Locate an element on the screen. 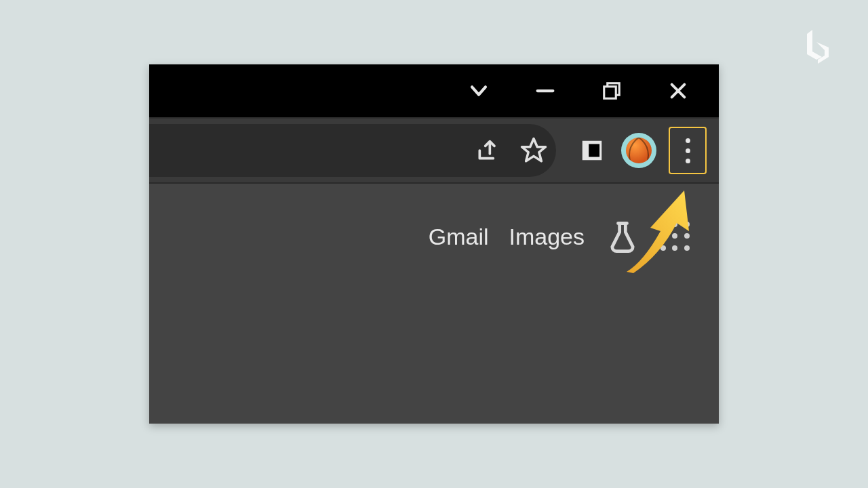  bookmark-button is located at coordinates (534, 150).